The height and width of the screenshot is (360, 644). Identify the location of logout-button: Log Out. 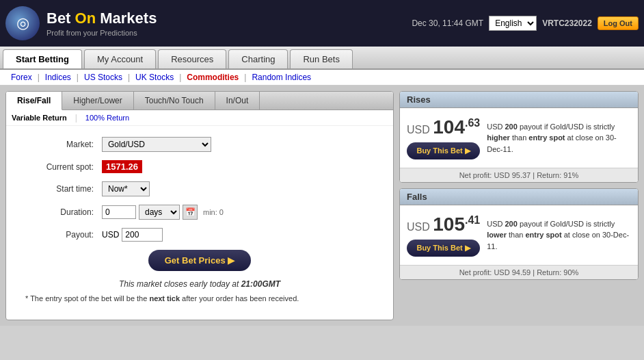
(618, 23).